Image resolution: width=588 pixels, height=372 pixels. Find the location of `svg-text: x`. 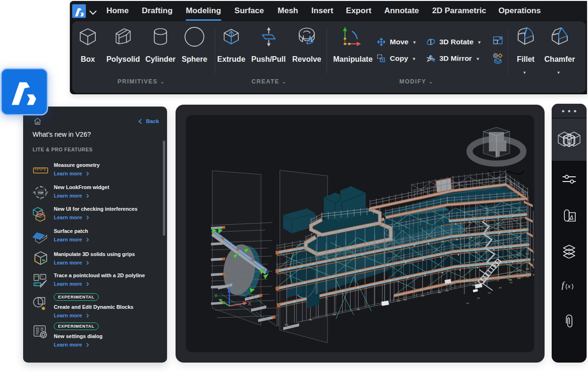

svg-text: x is located at coordinates (569, 286).